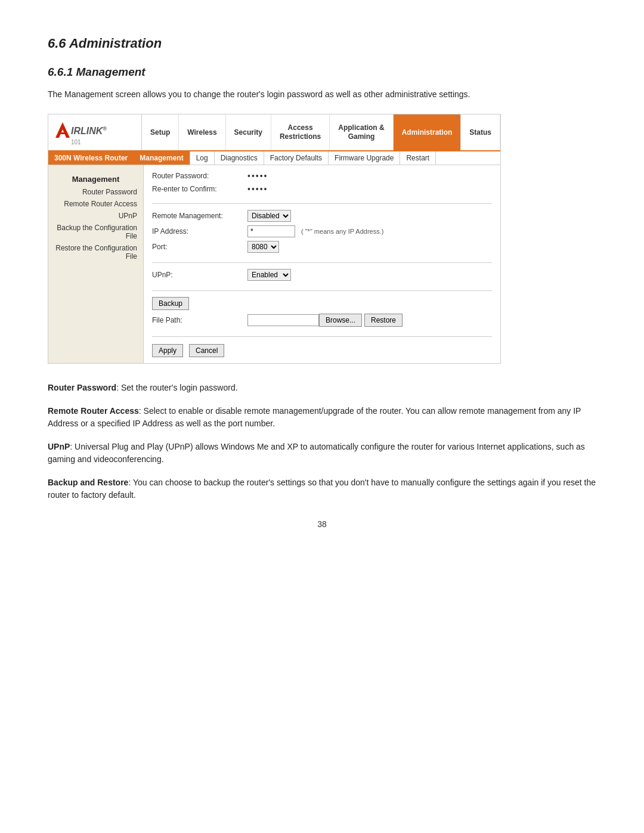 The width and height of the screenshot is (644, 833). What do you see at coordinates (200, 247) in the screenshot?
I see `port-label: Port:` at bounding box center [200, 247].